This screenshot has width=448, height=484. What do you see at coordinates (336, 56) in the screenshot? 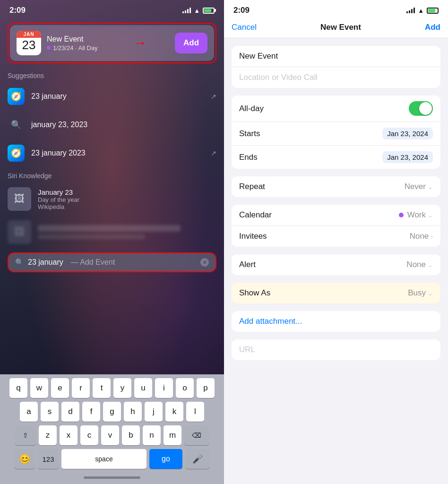
I see `event-name-input` at bounding box center [336, 56].